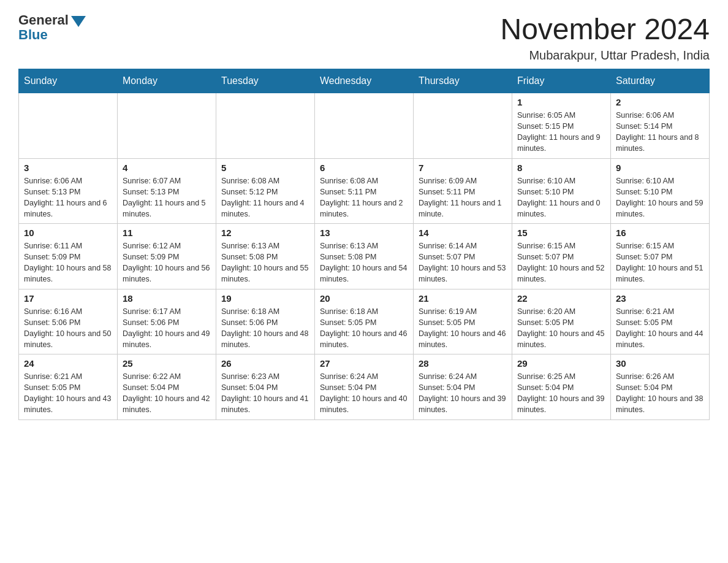 The image size is (728, 563). Describe the element at coordinates (605, 29) in the screenshot. I see `month-title: November 2024` at that location.